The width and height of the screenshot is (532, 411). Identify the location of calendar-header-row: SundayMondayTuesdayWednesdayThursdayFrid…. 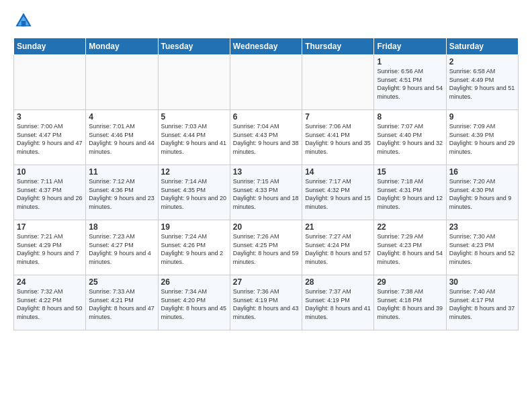
(266, 47).